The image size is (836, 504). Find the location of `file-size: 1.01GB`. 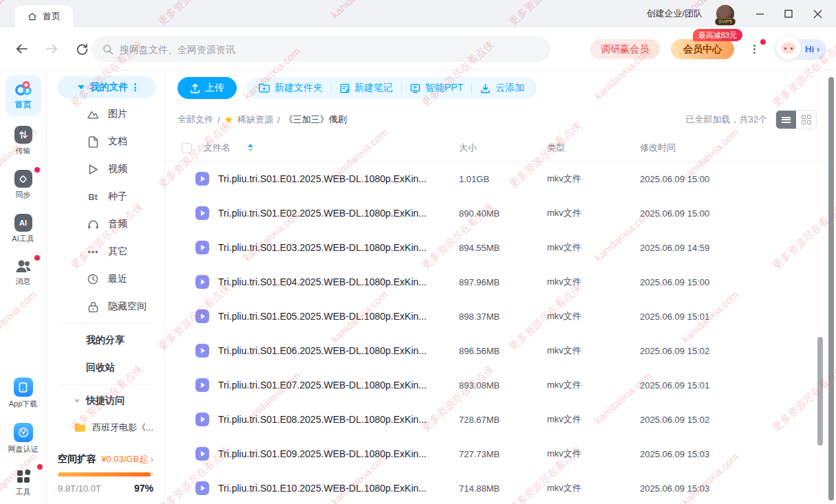

file-size: 1.01GB is located at coordinates (503, 179).